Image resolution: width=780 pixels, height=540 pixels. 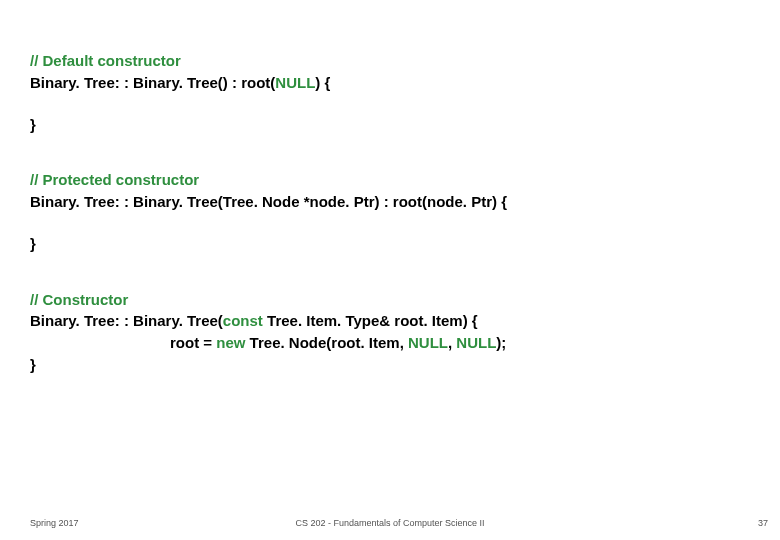 What do you see at coordinates (390, 180) in the screenshot?
I see `comment-protected-constructor: // Protected constructor` at bounding box center [390, 180].